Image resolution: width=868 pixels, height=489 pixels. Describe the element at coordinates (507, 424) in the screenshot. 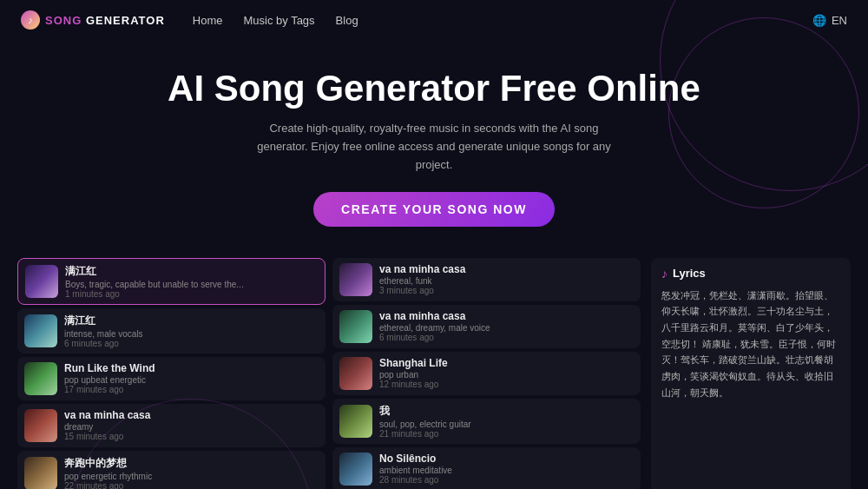

I see `song-meta: soul, pop, electric guitar` at that location.